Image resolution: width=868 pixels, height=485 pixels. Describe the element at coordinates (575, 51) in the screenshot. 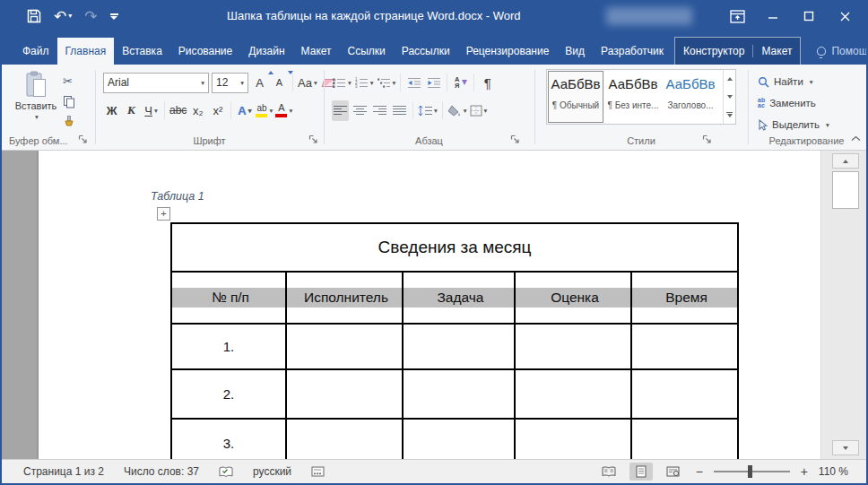

I see `tab-view: Вид` at that location.